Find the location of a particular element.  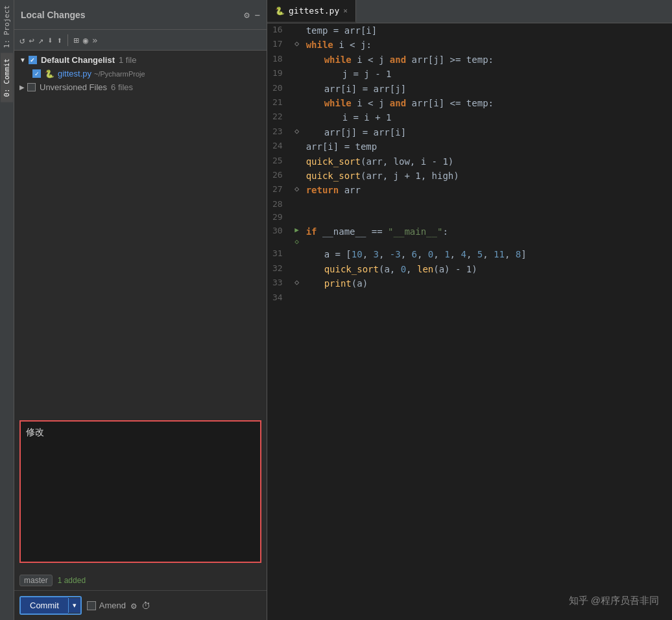

group-icon: ⊞ is located at coordinates (76, 40).